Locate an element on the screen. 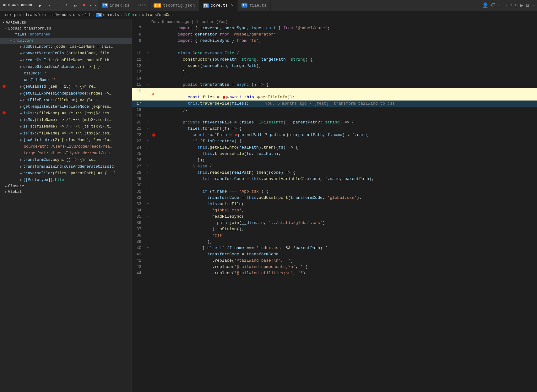 The height and width of the screenshot is (392, 537). more-button: ··· is located at coordinates (93, 5).